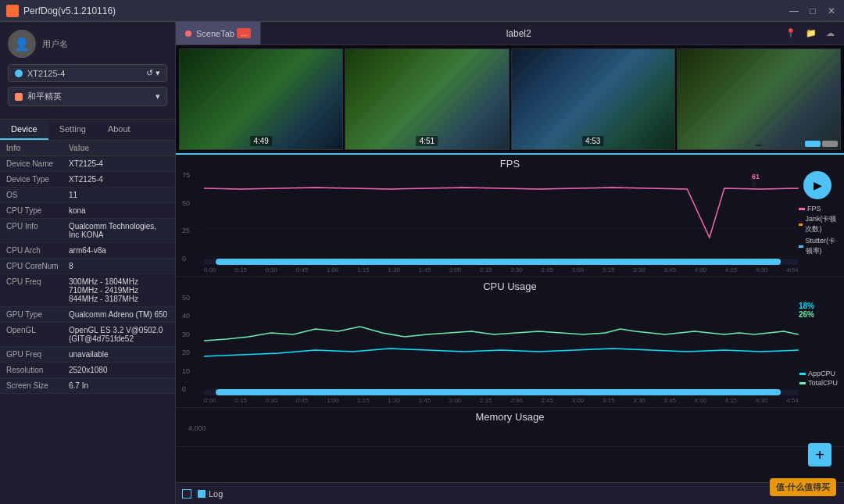 The image size is (844, 504). Describe the element at coordinates (88, 291) in the screenshot. I see `table-row: CPU Freq 300MHz - 1804MHz710MHz - 2419MH…` at that location.